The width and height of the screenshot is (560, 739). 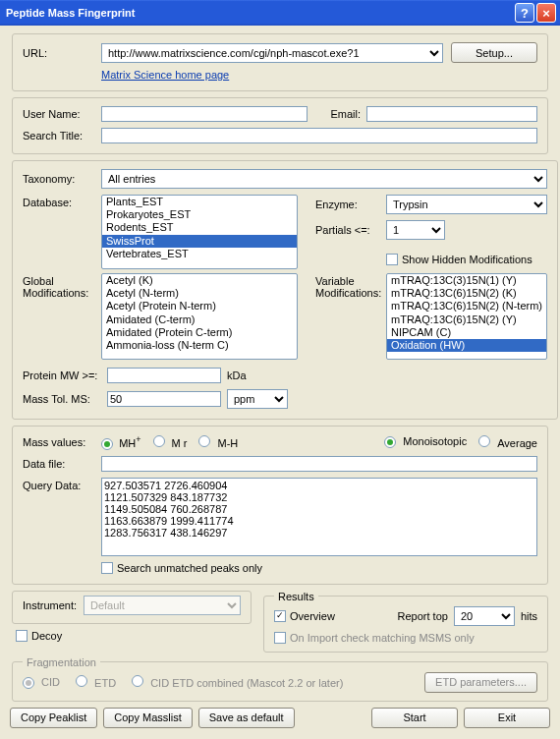 I want to click on globalmods-list: Acetyl (K)Acetyl (N-term)Acetyl (Protein…, so click(x=199, y=316).